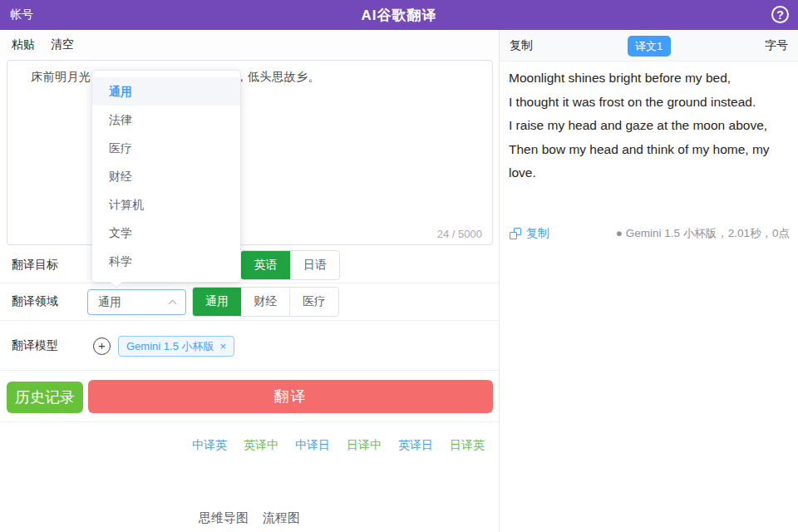 Image resolution: width=798 pixels, height=532 pixels. Describe the element at coordinates (290, 265) in the screenshot. I see `target-language-group: 英语 日语` at that location.